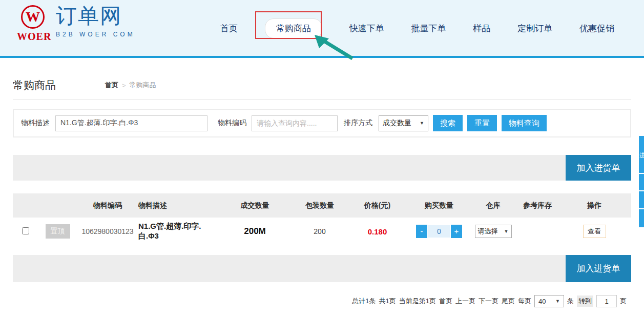 The height and width of the screenshot is (315, 644). What do you see at coordinates (597, 29) in the screenshot?
I see `nav-item-promotions: 优惠促销` at bounding box center [597, 29].